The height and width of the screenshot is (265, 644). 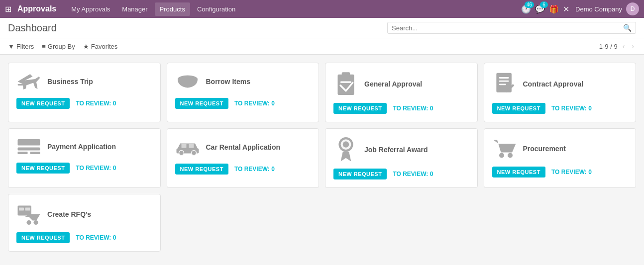 What do you see at coordinates (85, 214) in the screenshot?
I see `card-header: Create RFQ's` at bounding box center [85, 214].